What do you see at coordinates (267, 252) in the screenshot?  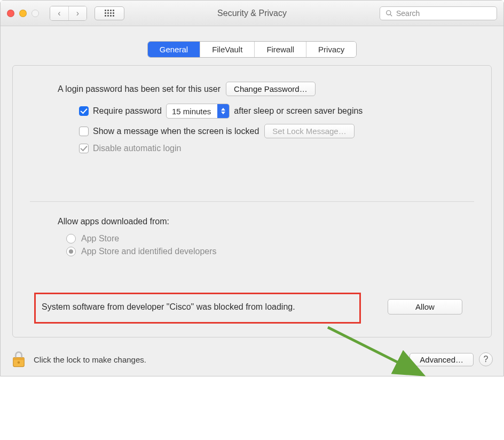 I see `radio-app-store-identified: App Store and identified developers` at bounding box center [267, 252].